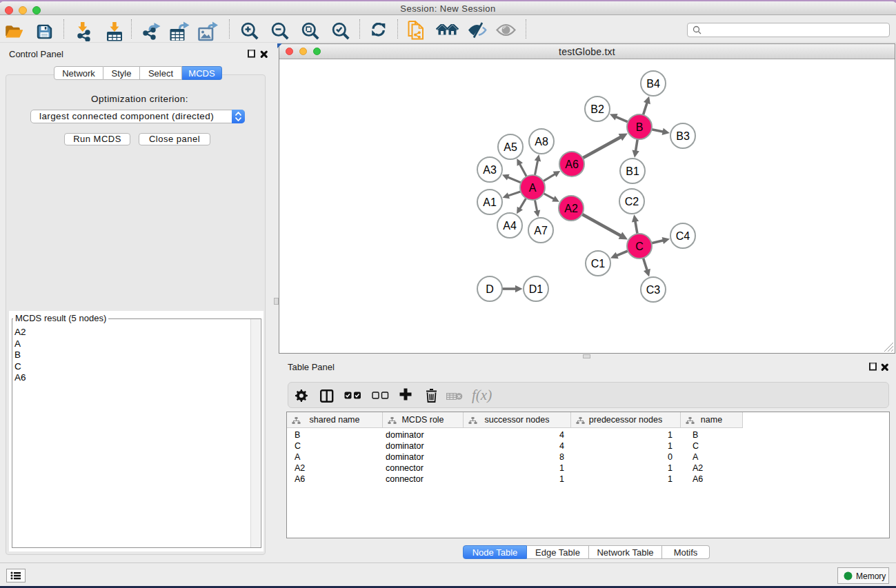  I want to click on svg-text: A1, so click(490, 203).